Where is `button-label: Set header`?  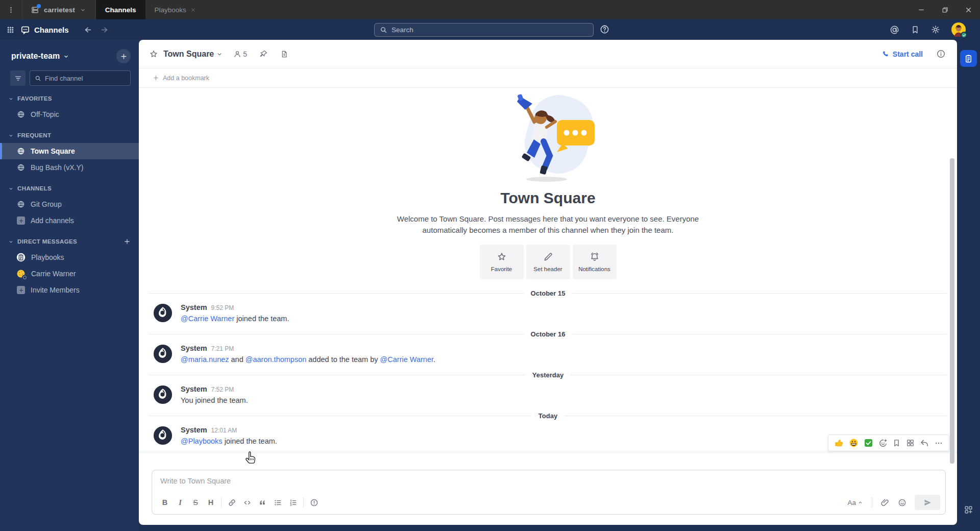
button-label: Set header is located at coordinates (548, 269).